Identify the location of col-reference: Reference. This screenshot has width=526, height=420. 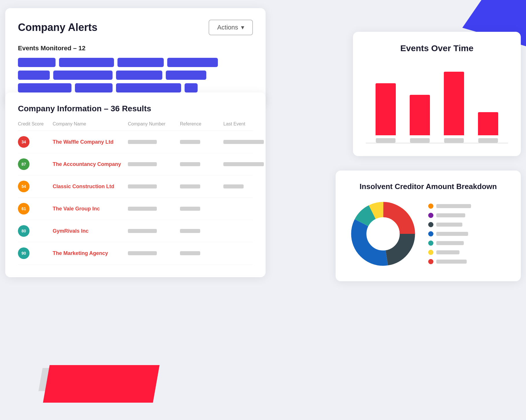
(202, 124).